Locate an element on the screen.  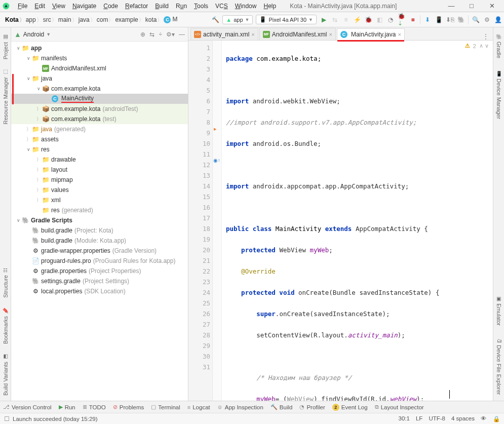
crumb-java: java is located at coordinates (85, 20).